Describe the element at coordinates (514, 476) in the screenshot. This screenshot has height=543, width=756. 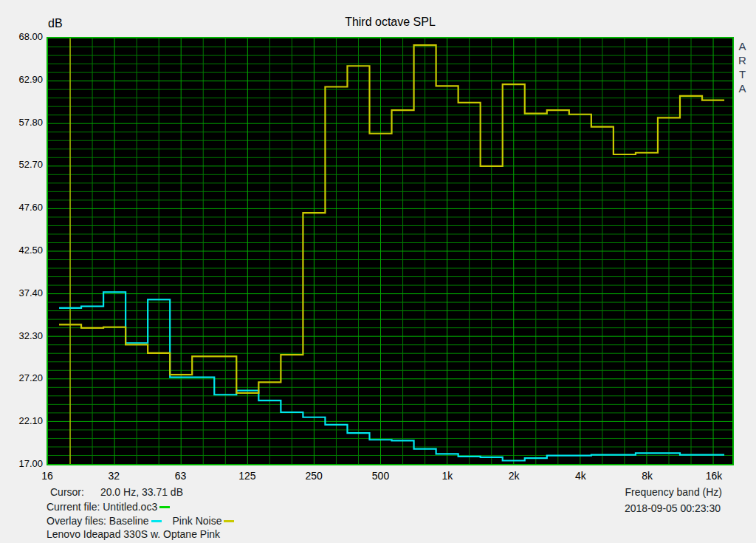
I see `x-tick-2k: 2k` at that location.